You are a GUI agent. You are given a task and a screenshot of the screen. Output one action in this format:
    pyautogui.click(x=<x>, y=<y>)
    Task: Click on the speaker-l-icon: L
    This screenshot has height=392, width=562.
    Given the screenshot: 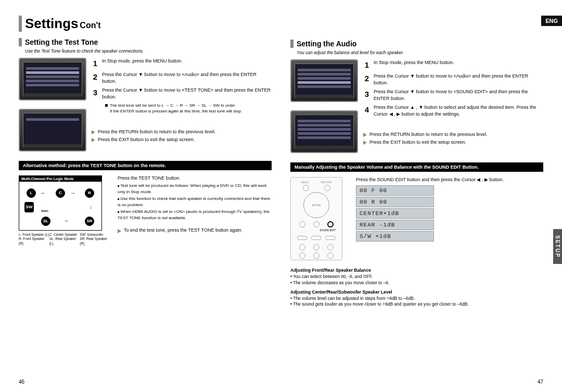 What is the action you would take?
    pyautogui.click(x=31, y=193)
    